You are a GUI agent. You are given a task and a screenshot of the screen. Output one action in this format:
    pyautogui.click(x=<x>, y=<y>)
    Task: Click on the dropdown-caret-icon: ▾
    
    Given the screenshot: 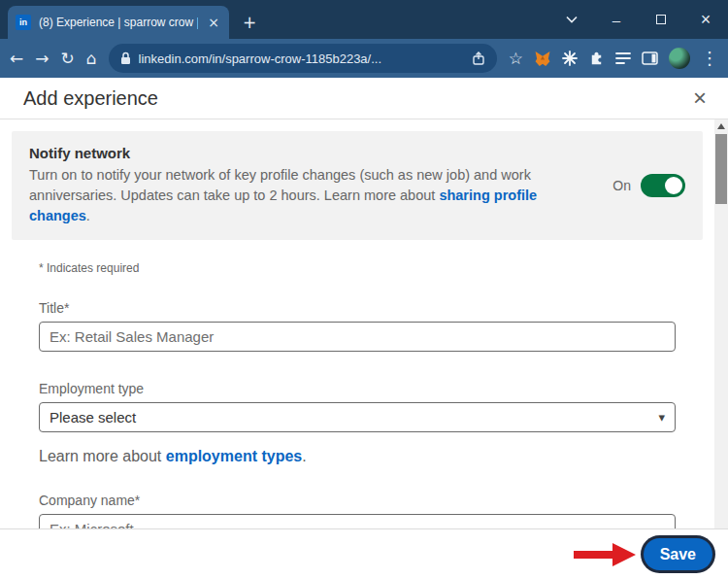 What is the action you would take?
    pyautogui.click(x=662, y=418)
    